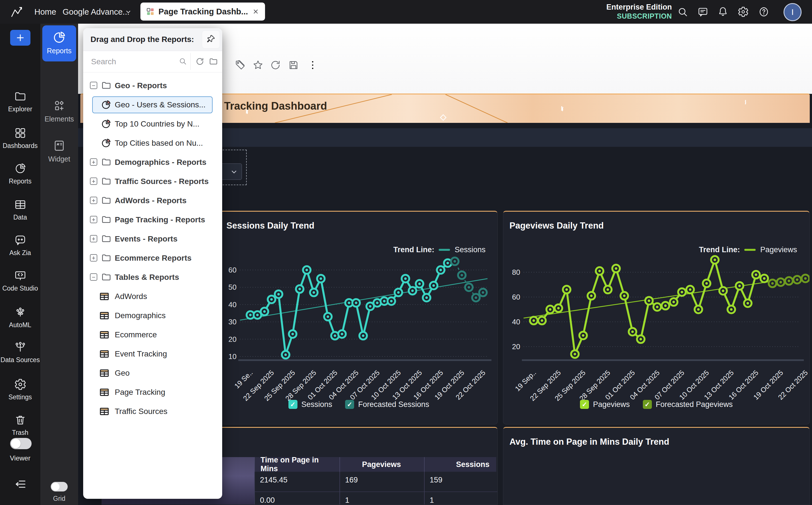 Image resolution: width=812 pixels, height=505 pixels. What do you see at coordinates (20, 425) in the screenshot?
I see `sidebar-item-trash: Trash` at bounding box center [20, 425].